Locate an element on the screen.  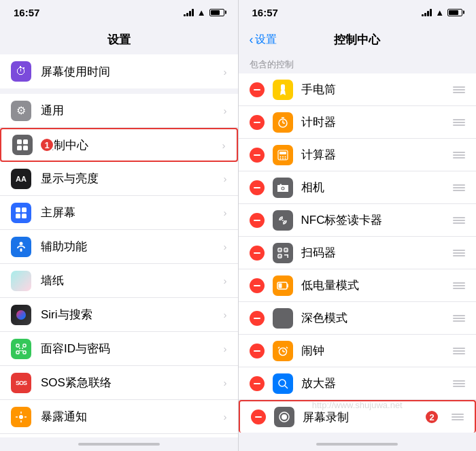
row-sos: SOS SOS紧急联络 › is located at coordinates (119, 383).